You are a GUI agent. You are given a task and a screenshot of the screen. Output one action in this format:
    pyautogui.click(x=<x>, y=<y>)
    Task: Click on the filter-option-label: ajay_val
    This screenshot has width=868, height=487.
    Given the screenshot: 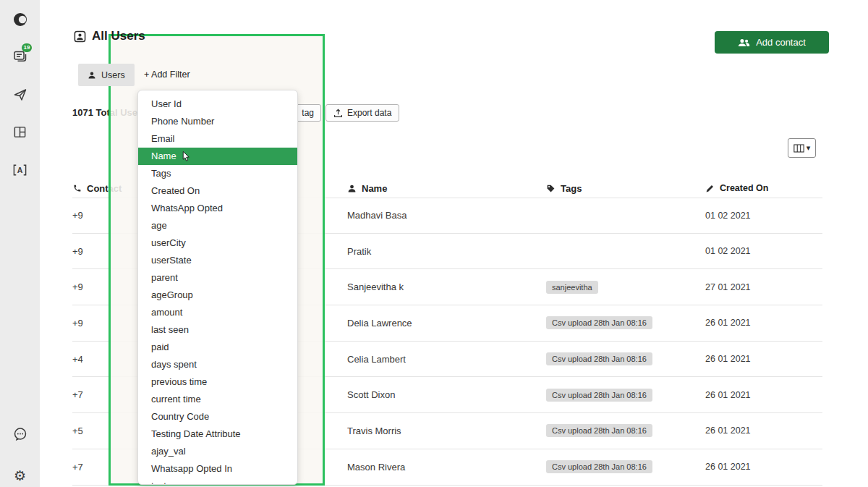 What is the action you would take?
    pyautogui.click(x=169, y=452)
    